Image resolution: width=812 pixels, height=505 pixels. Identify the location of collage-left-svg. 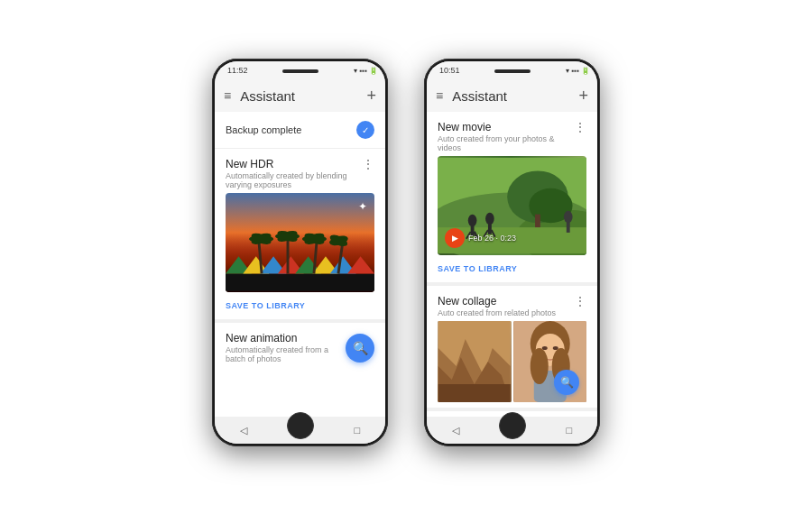
(475, 362).